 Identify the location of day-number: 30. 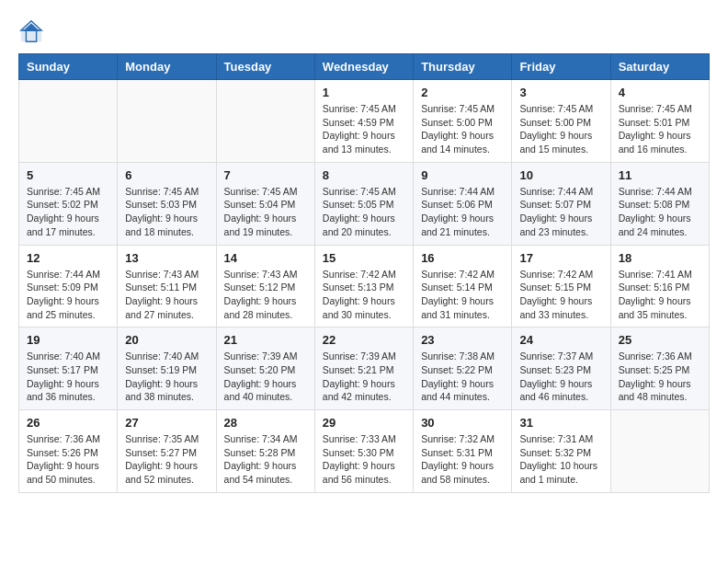
(462, 423).